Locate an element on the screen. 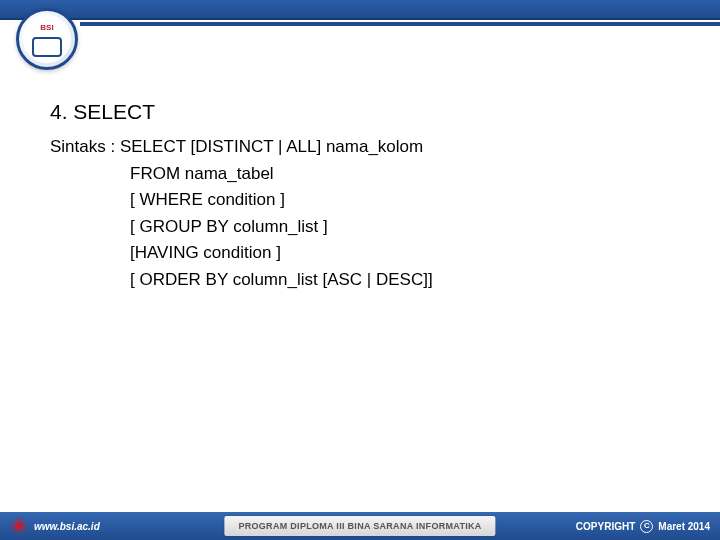 The image size is (720, 540). syntax-line-1: Sintaks : SELECT [DISTINCT | ALL] nama_k… is located at coordinates (360, 147).